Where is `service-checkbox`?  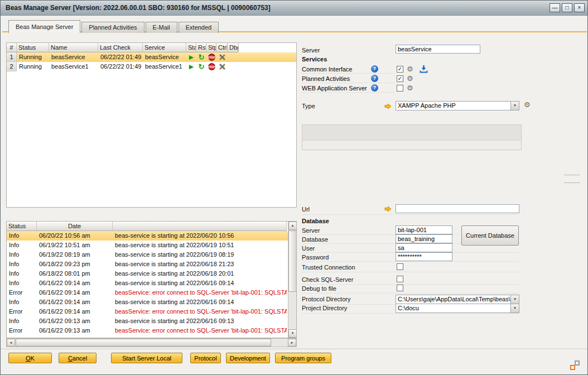
service-checkbox is located at coordinates (400, 88).